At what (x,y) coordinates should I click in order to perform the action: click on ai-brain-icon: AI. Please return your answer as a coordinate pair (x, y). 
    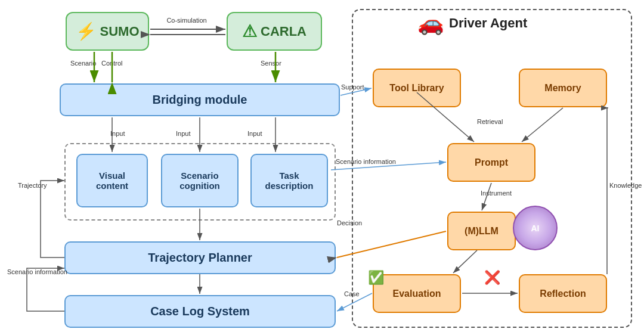
    Looking at the image, I should click on (535, 228).